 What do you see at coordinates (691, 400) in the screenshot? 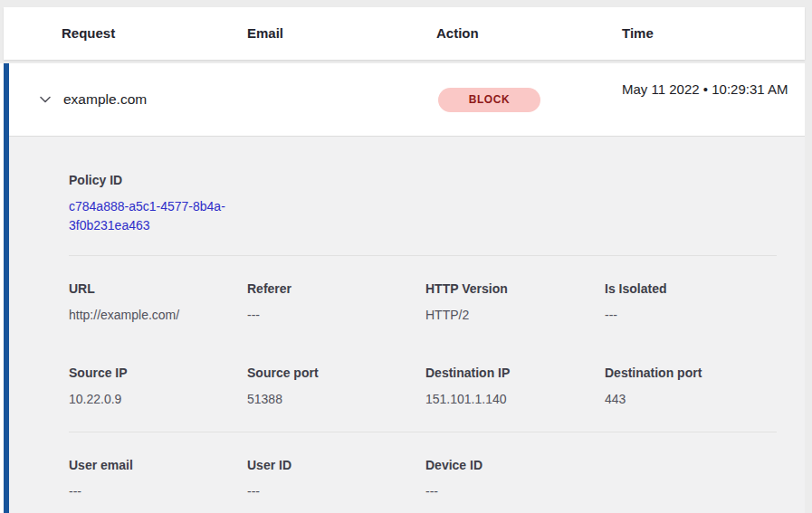
I see `field-value: 443` at bounding box center [691, 400].